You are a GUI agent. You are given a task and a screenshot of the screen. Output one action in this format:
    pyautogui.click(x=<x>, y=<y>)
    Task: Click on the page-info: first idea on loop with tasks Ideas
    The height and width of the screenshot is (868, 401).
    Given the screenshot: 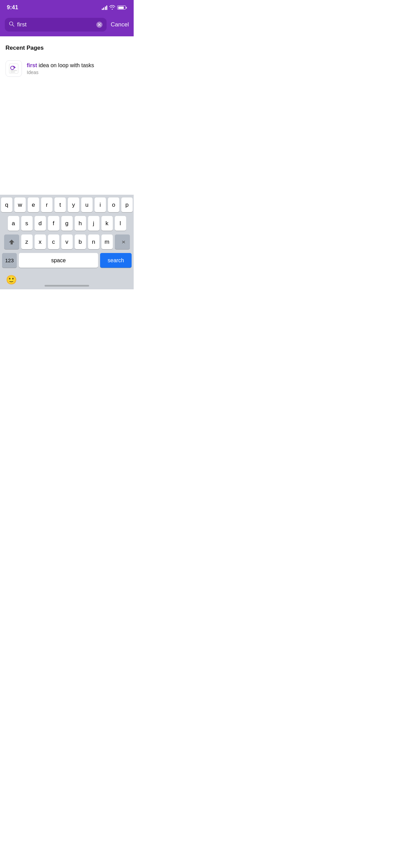 What is the action you would take?
    pyautogui.click(x=60, y=69)
    